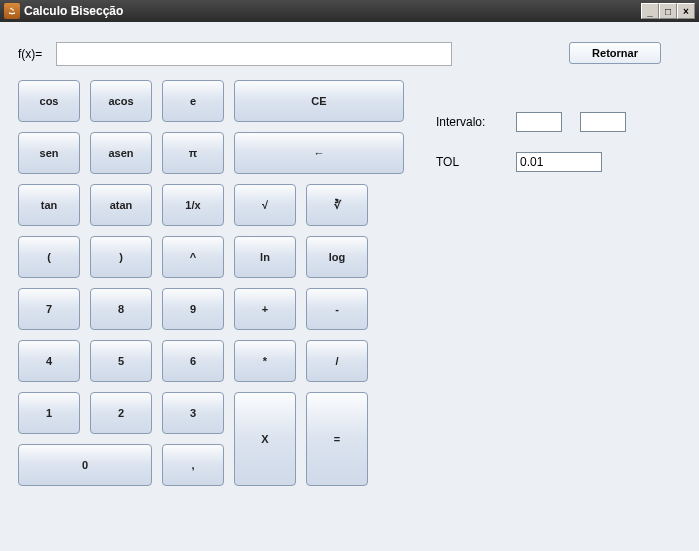 The width and height of the screenshot is (699, 551). Describe the element at coordinates (650, 11) in the screenshot. I see `minimize-button: _` at that location.